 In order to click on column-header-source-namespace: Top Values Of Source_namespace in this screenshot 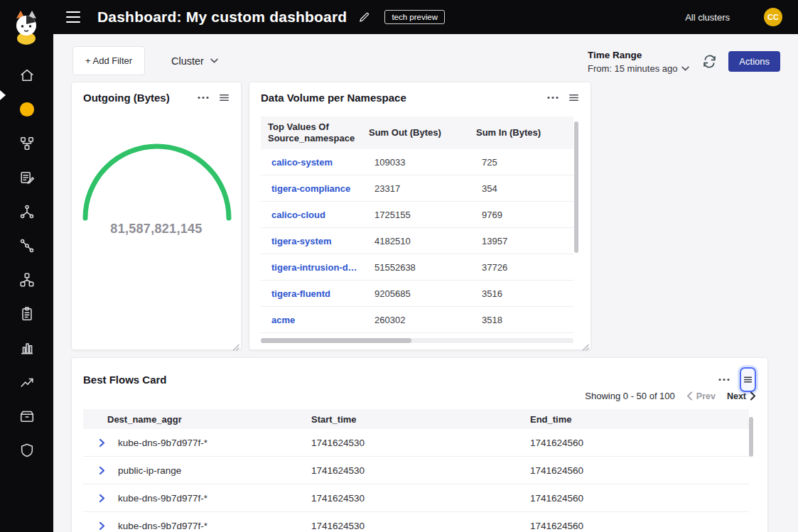, I will do `click(314, 133)`.